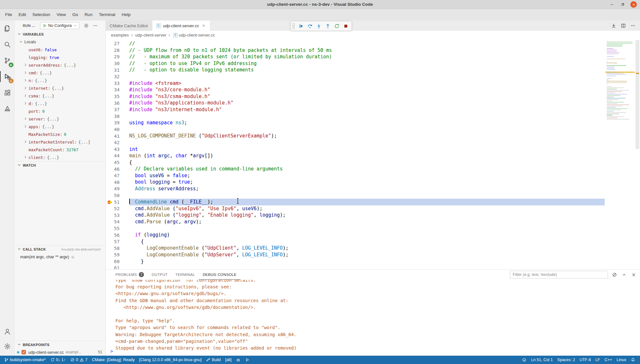 The image size is (640, 364). Describe the element at coordinates (117, 129) in the screenshot. I see `gutter: 40` at that location.